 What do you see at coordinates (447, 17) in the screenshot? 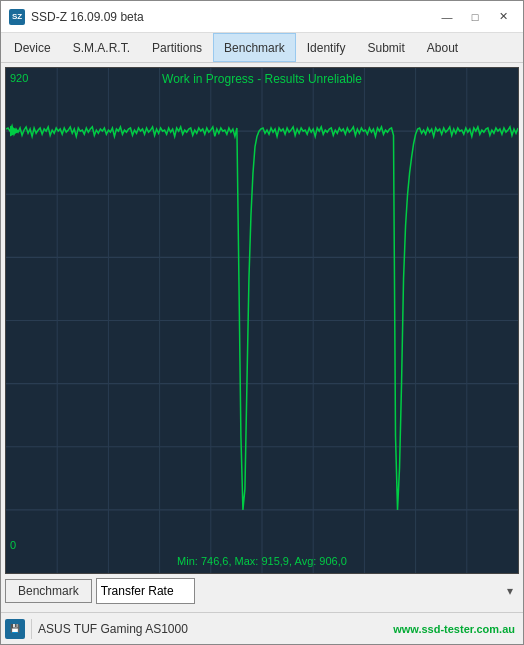
I see `minimize-button: —` at bounding box center [447, 17].